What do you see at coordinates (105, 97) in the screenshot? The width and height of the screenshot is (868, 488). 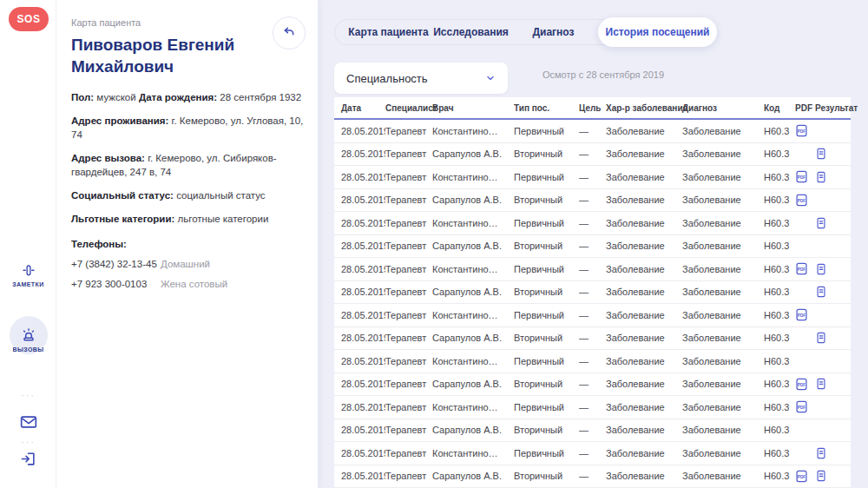 I see `gender-field: Пол: мужской` at bounding box center [105, 97].